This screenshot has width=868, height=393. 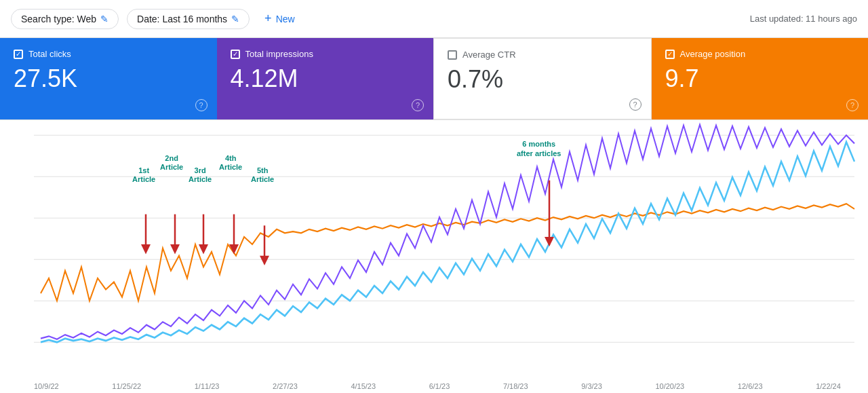 I want to click on average-ctr-value: 0.7%, so click(x=542, y=79).